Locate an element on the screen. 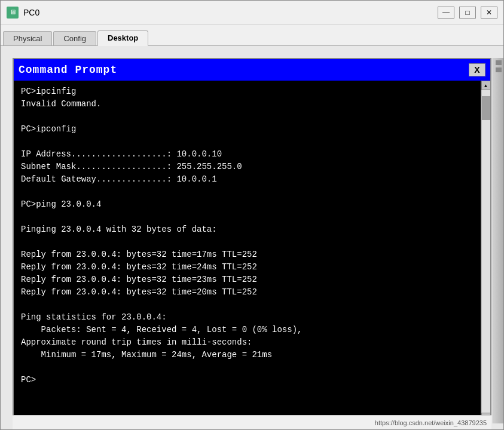 The height and width of the screenshot is (430, 504). maximize-button: □ is located at coordinates (468, 13).